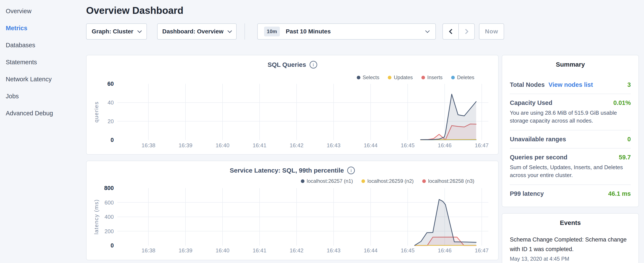 This screenshot has height=263, width=644. I want to click on toolbar-divider, so click(245, 32).